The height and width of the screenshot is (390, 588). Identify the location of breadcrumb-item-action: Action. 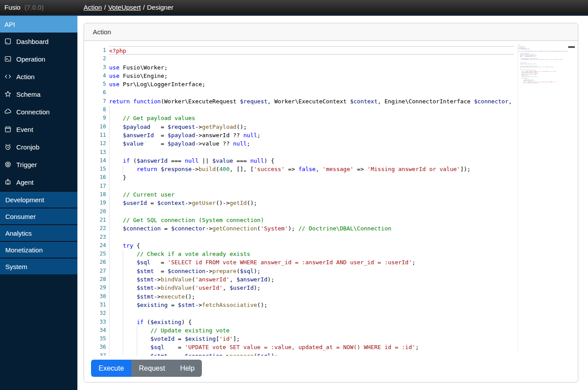
(93, 7).